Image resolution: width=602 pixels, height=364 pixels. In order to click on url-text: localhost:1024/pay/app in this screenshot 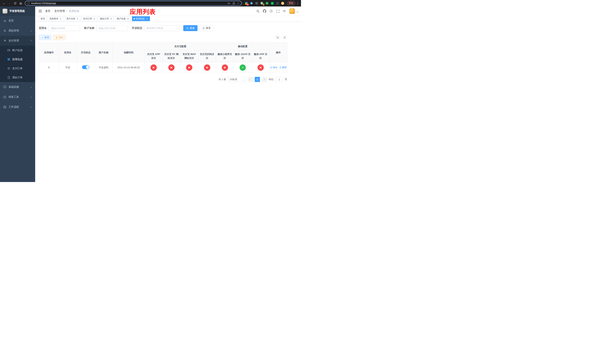, I will do `click(129, 3)`.